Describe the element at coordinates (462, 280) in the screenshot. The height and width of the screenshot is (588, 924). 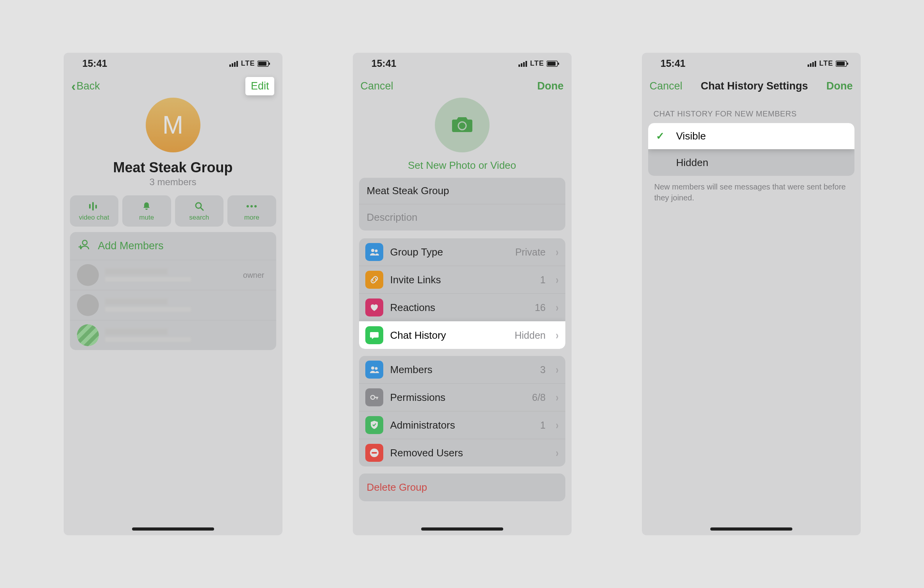
I see `settings-row-invite-links: Invite Links1›` at that location.